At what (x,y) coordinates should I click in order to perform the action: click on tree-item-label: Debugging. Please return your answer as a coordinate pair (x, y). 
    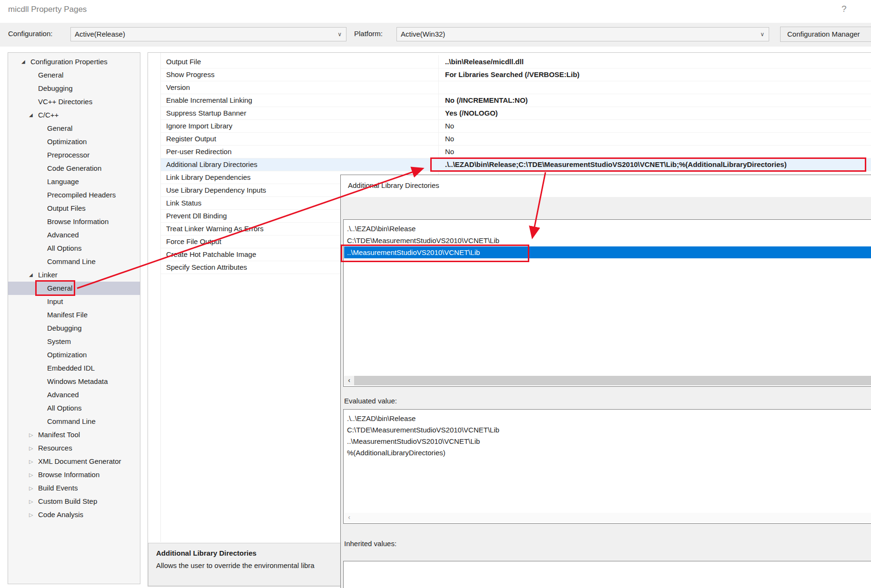
    Looking at the image, I should click on (55, 88).